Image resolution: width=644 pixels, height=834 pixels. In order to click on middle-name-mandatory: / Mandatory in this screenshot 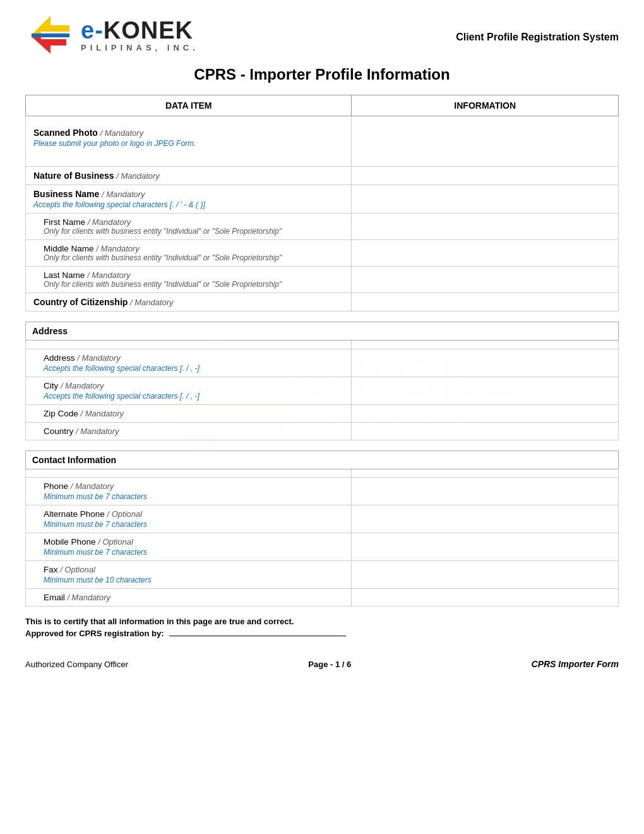, I will do `click(117, 249)`.